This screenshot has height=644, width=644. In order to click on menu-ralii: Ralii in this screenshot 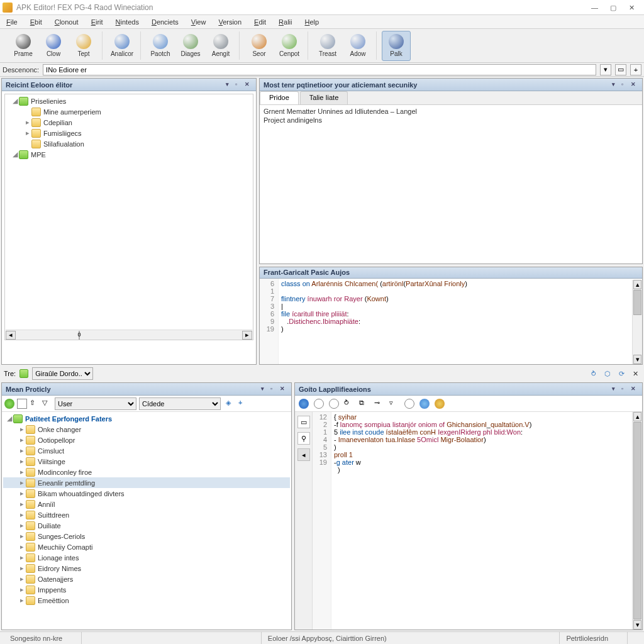, I will do `click(286, 22)`.